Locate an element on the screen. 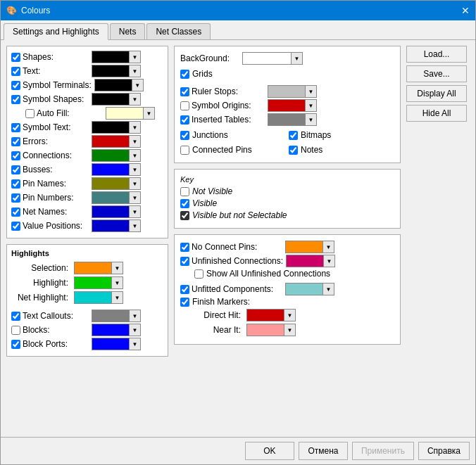  pin-names-color-picker: ▼ is located at coordinates (116, 184).